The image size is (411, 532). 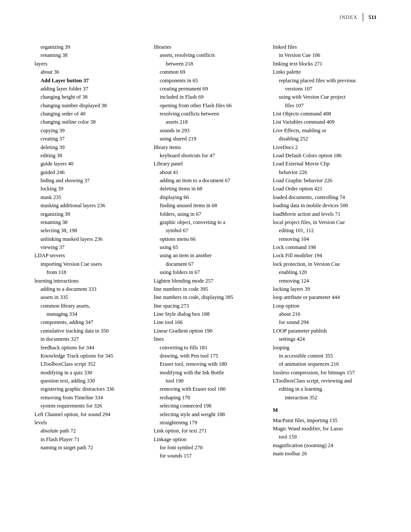 I want to click on index-entry: changing height of 38, so click(x=90, y=97).